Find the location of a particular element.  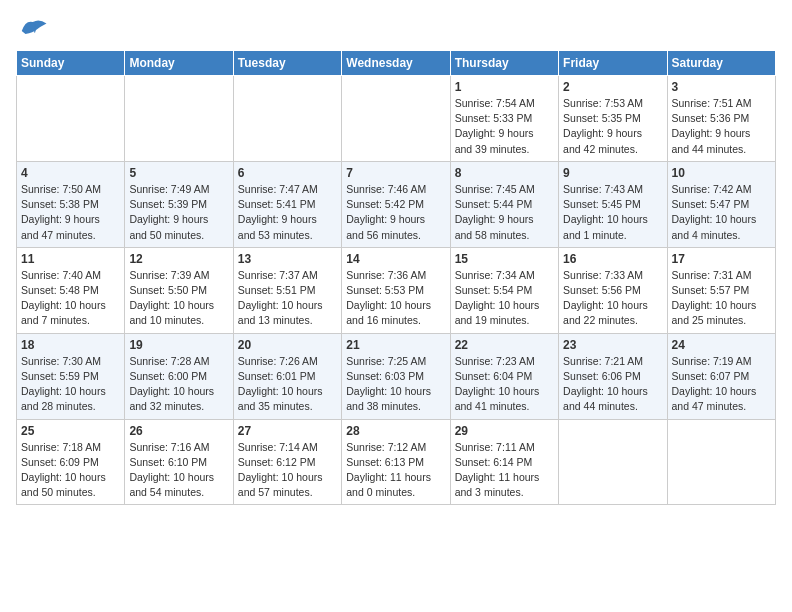

calendar-cell: 29Sunrise: 7:11 AM Sunset: 6:14 PM Dayli… is located at coordinates (504, 462).